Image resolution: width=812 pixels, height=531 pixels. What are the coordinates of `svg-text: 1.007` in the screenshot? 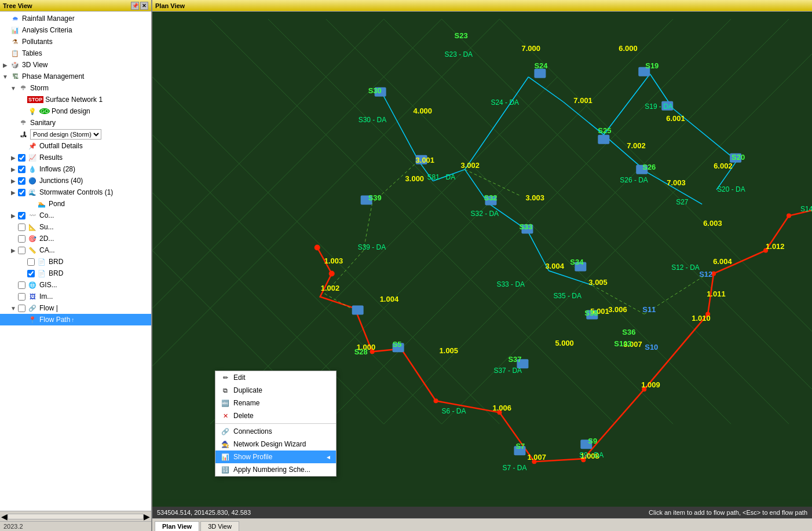 It's located at (536, 457).